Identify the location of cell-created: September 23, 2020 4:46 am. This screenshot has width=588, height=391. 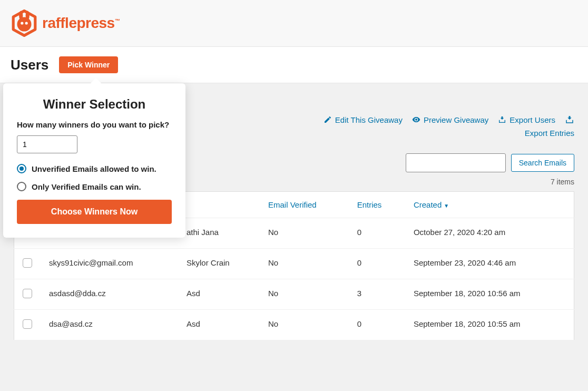
(490, 264).